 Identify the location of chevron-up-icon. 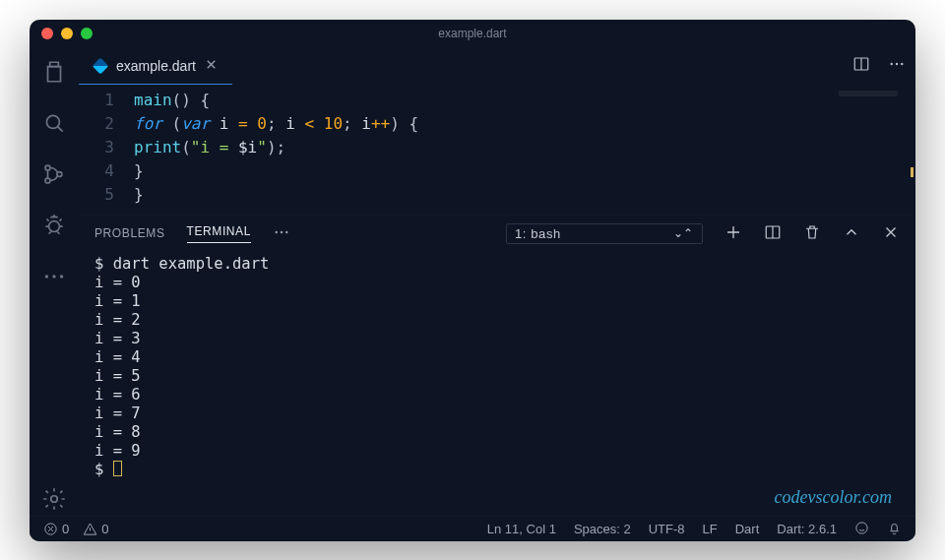
(851, 234).